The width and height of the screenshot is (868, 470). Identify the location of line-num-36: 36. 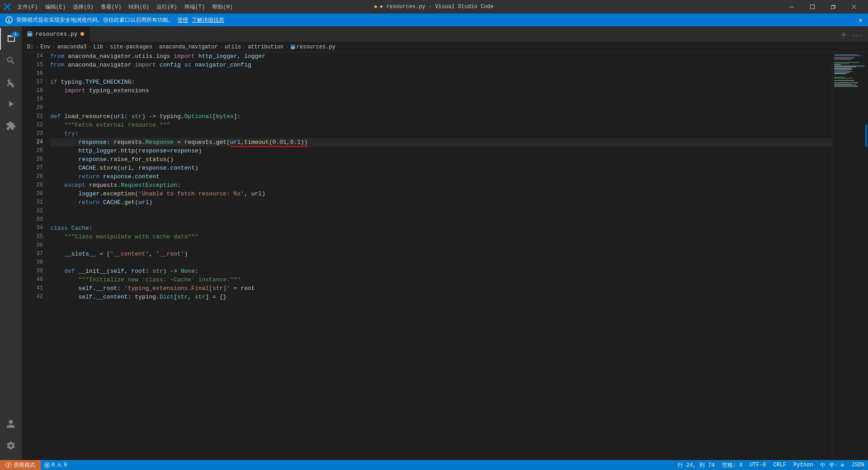
(34, 245).